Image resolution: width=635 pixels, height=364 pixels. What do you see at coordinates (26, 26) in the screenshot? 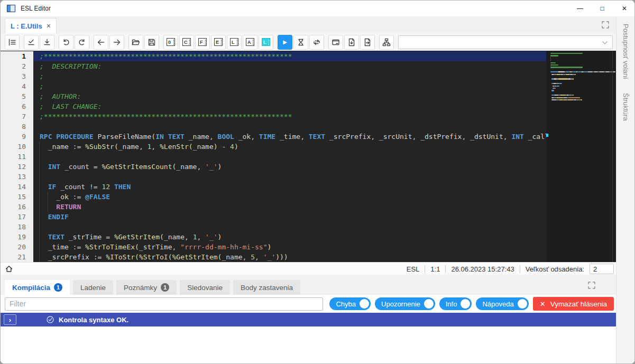
I see `tab-label: L : E.Utils` at bounding box center [26, 26].